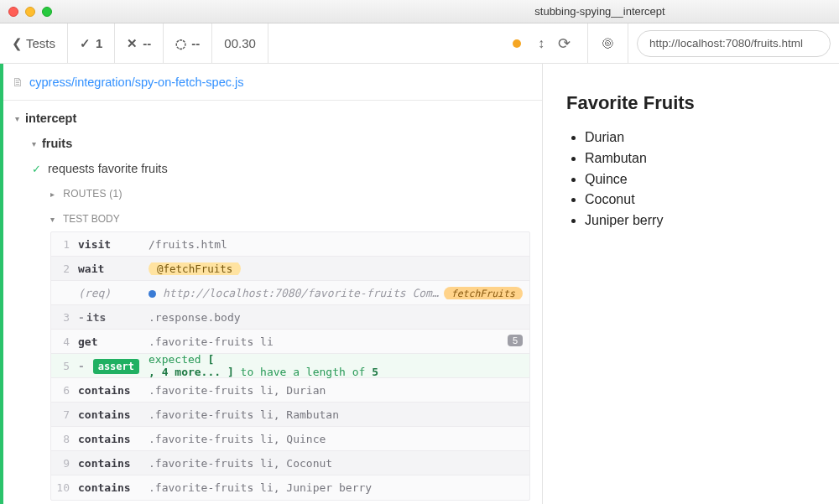  What do you see at coordinates (63, 439) in the screenshot?
I see `command-number: 8` at bounding box center [63, 439].